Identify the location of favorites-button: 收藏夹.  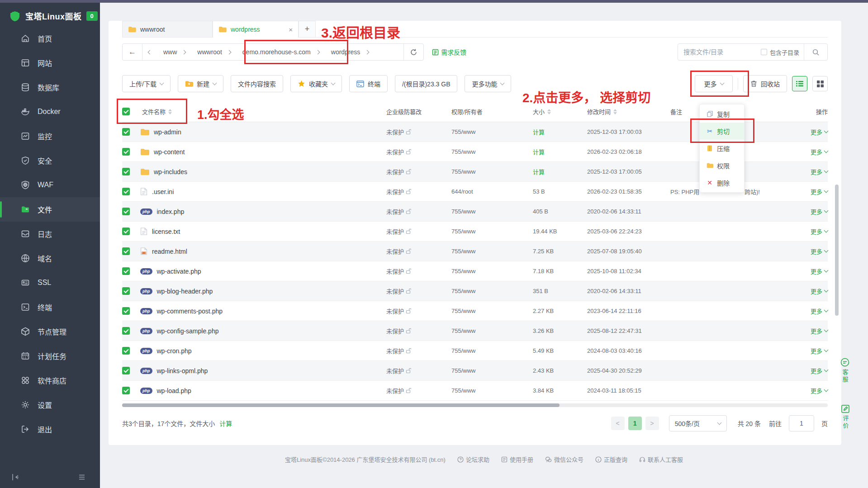
(316, 84).